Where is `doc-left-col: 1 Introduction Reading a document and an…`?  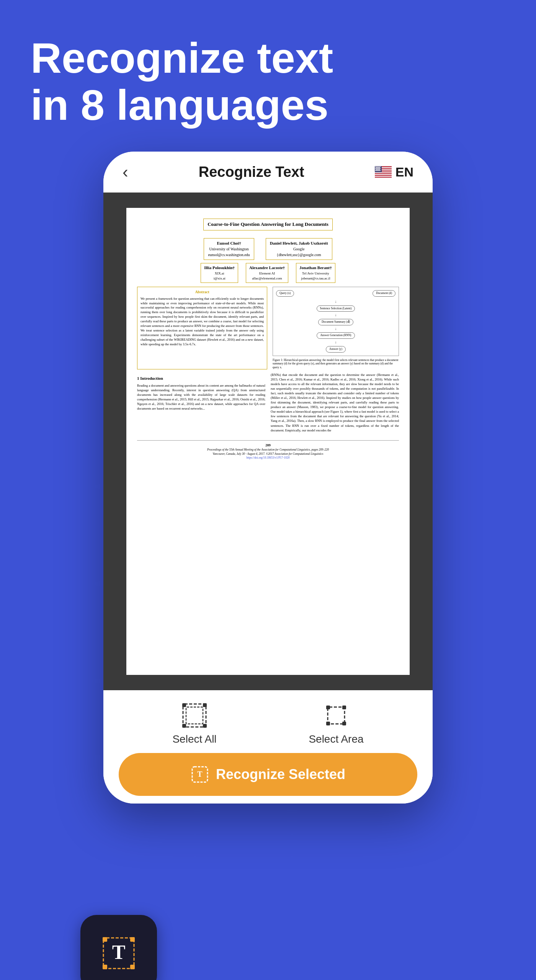
doc-left-col: 1 Introduction Reading a document and an… is located at coordinates (201, 403).